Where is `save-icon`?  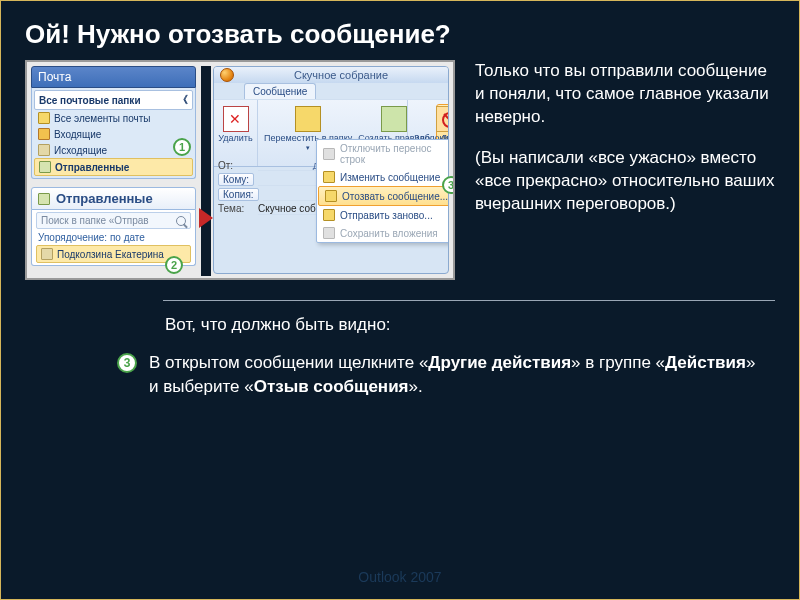 save-icon is located at coordinates (329, 233).